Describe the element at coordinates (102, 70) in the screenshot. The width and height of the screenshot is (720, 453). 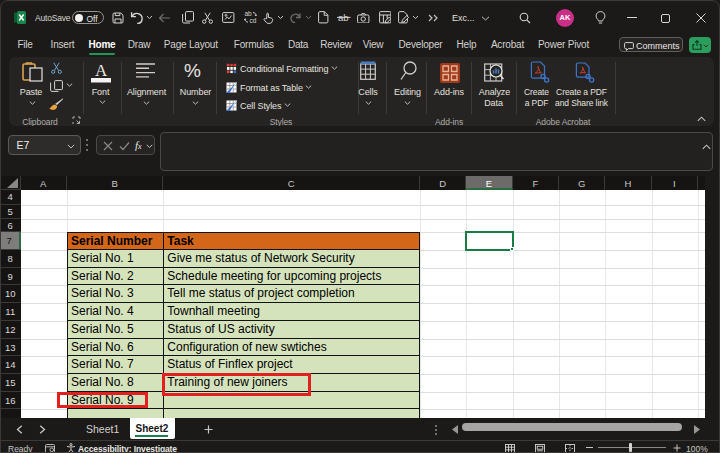
I see `svg-text: A` at that location.